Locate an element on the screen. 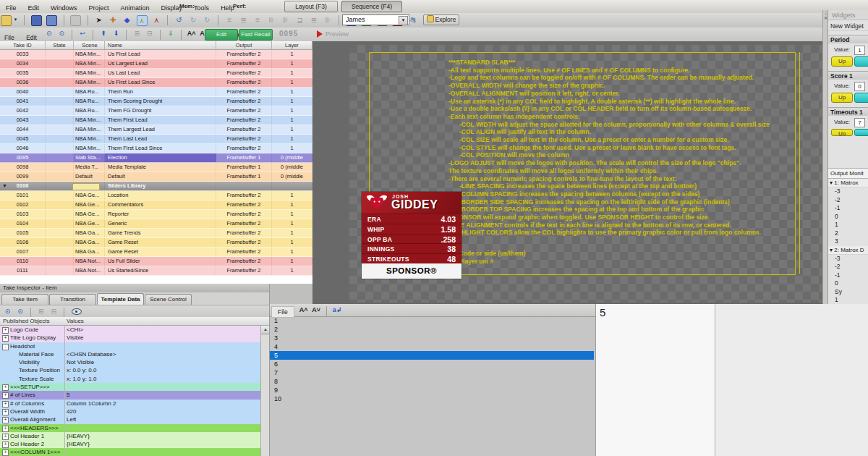  rotate-right-icon: ↻ is located at coordinates (192, 20).